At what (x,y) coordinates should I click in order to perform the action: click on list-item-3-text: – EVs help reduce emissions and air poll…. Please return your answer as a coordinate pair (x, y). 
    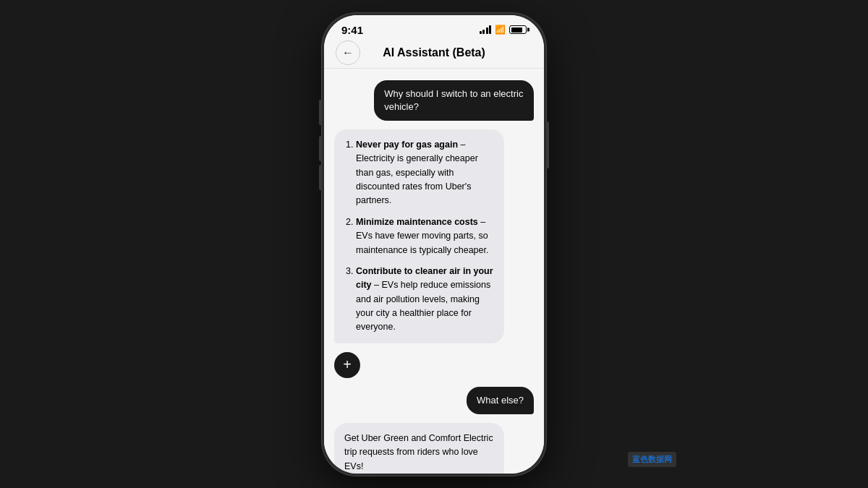
    Looking at the image, I should click on (423, 306).